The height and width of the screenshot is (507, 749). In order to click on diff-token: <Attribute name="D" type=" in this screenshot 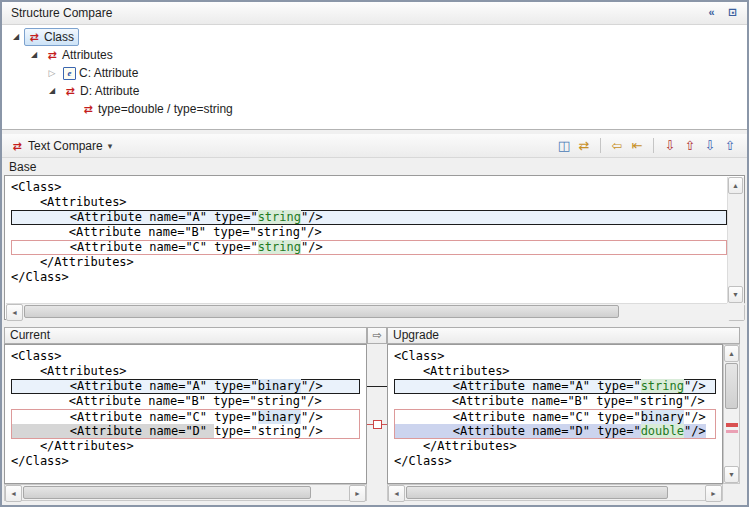, I will do `click(518, 431)`.